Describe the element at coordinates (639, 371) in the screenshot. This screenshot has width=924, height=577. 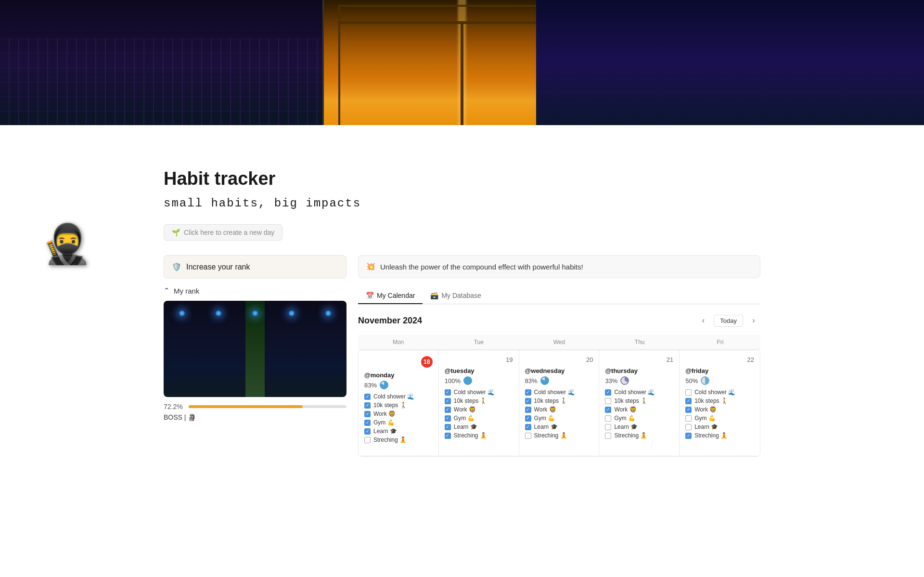
I see `day-name: @thursday` at that location.